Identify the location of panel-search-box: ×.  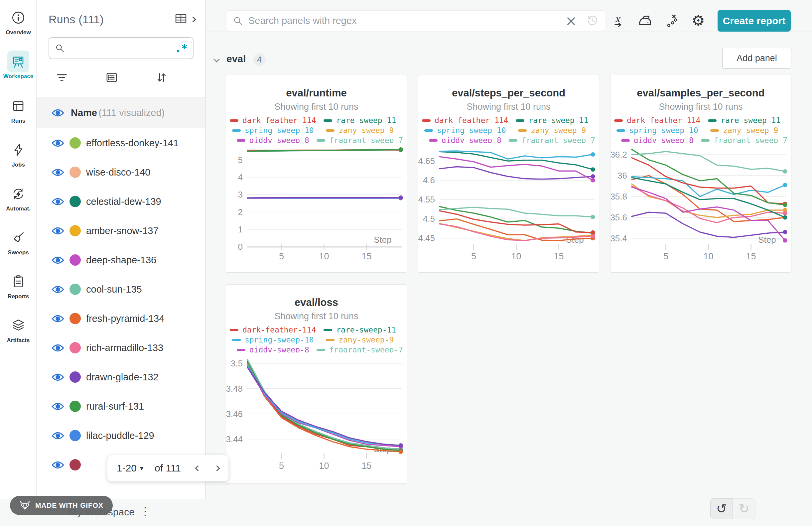
(416, 21).